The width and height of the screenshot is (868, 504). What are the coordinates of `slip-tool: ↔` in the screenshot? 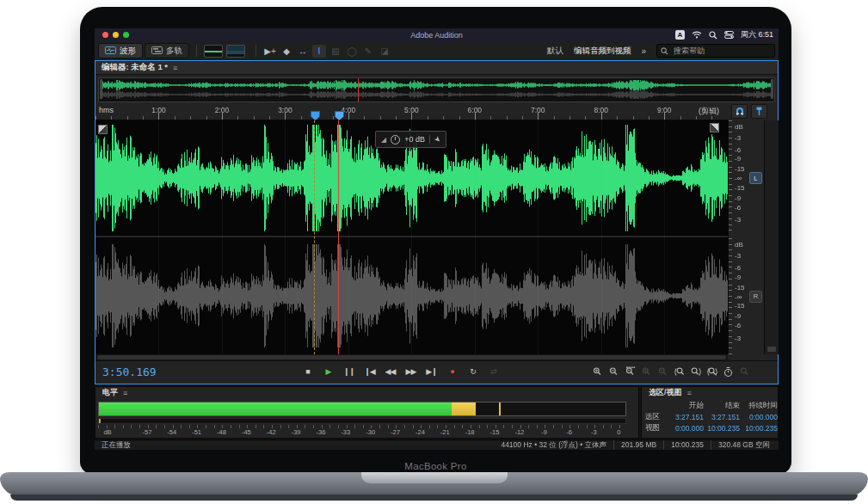 It's located at (303, 52).